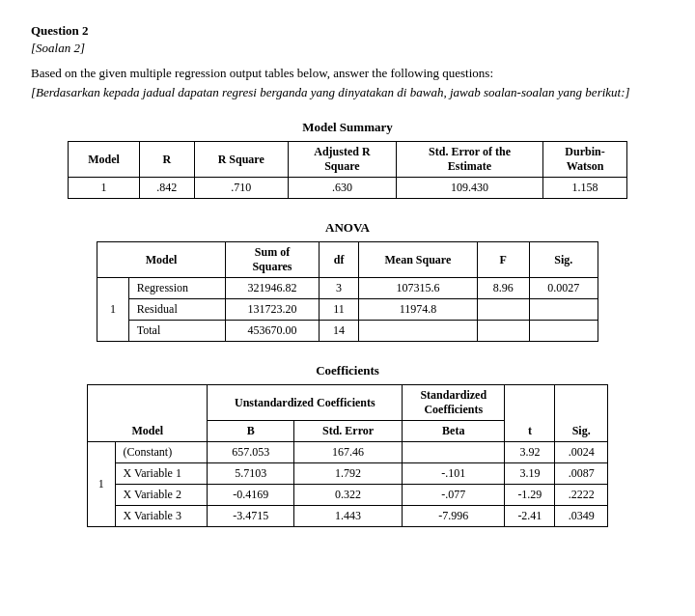 This screenshot has width=695, height=616. What do you see at coordinates (348, 170) in the screenshot?
I see `model-summary-table: Model R R Square Adjusted RSquare Std. E…` at bounding box center [348, 170].